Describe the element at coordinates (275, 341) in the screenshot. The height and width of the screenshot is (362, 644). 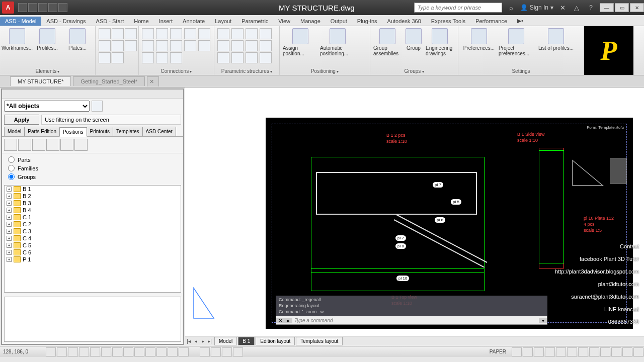
I see `layout-tab-edition: Edition layout` at that location.